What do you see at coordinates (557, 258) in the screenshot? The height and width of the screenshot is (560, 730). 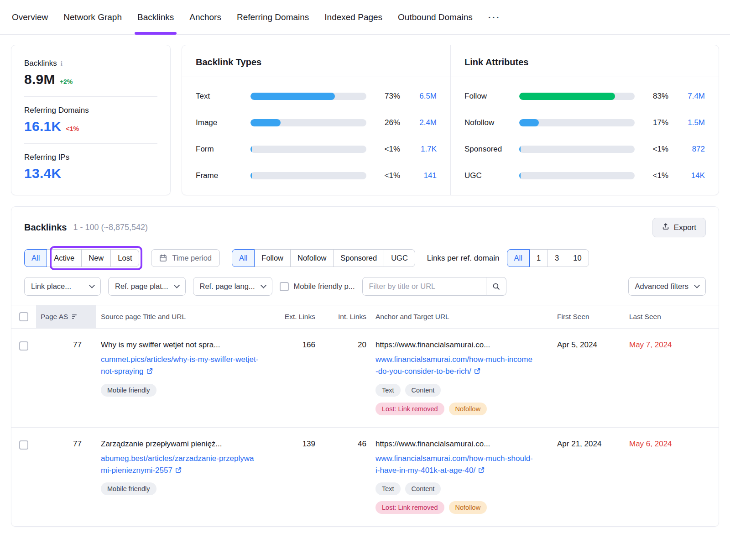 I see `links-per-domain-3: 3` at bounding box center [557, 258].